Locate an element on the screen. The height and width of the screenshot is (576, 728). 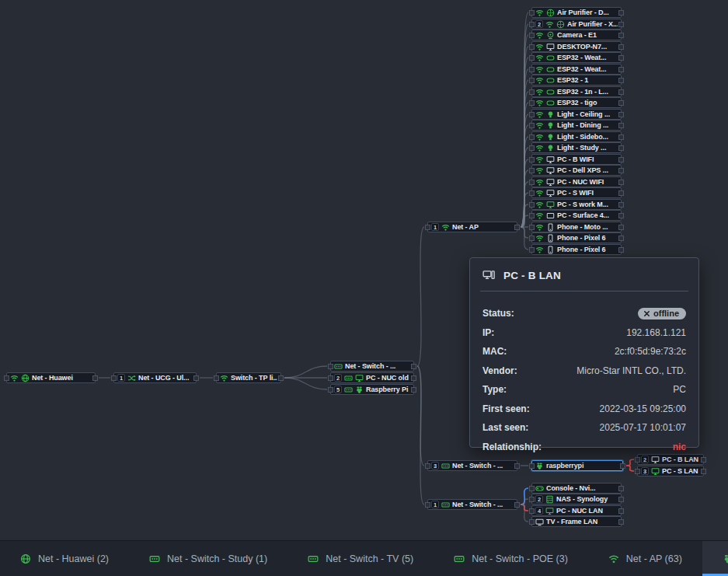
node-raspberry-pi-old: 5Raspberry Pi ... is located at coordinates (372, 389).